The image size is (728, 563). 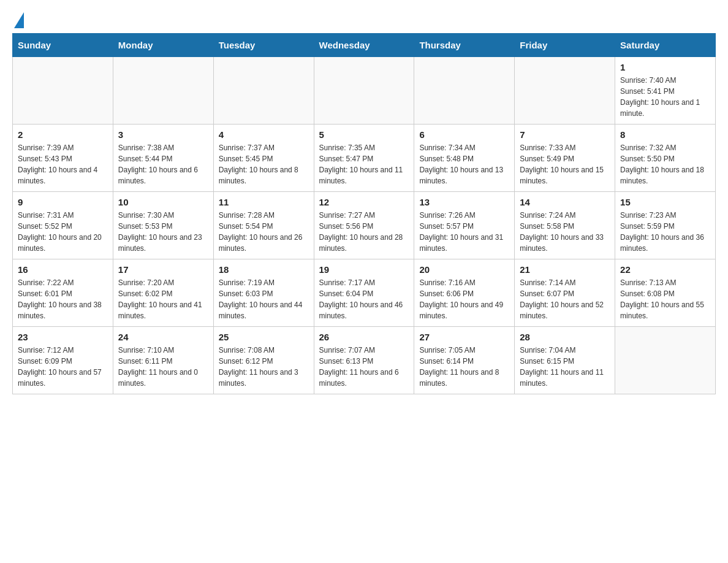 I want to click on day-number: 18, so click(x=264, y=270).